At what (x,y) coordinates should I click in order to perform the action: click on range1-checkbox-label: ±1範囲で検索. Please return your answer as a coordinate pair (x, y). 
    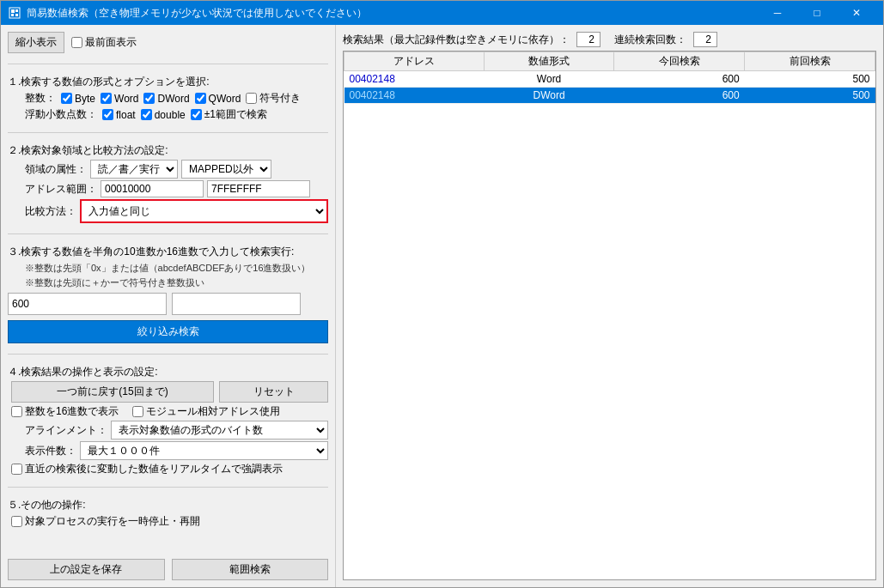
    Looking at the image, I should click on (229, 115).